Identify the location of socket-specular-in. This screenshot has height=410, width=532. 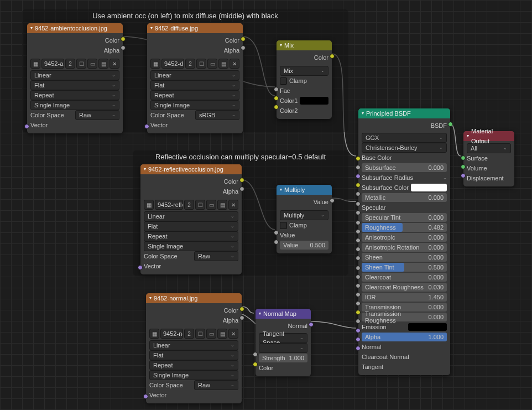
(358, 204).